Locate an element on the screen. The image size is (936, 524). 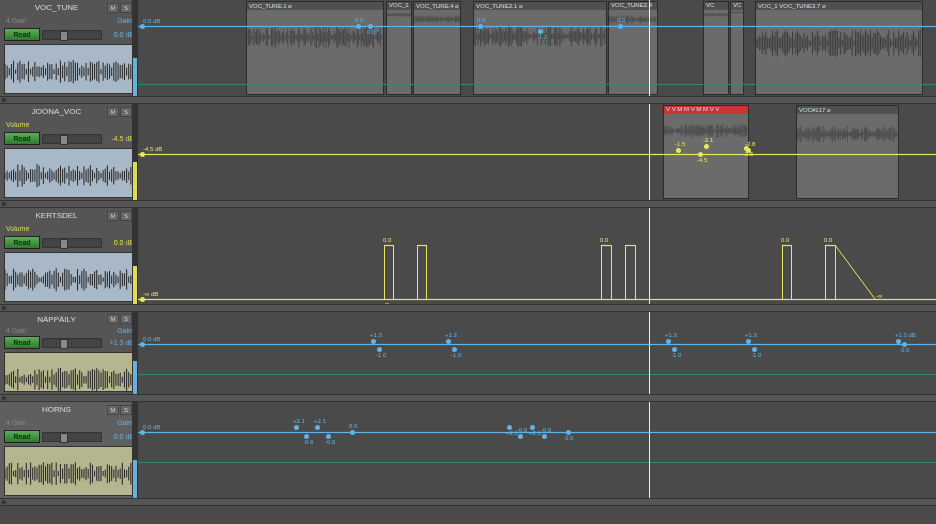
automation-decay is located at coordinates (855, 272).